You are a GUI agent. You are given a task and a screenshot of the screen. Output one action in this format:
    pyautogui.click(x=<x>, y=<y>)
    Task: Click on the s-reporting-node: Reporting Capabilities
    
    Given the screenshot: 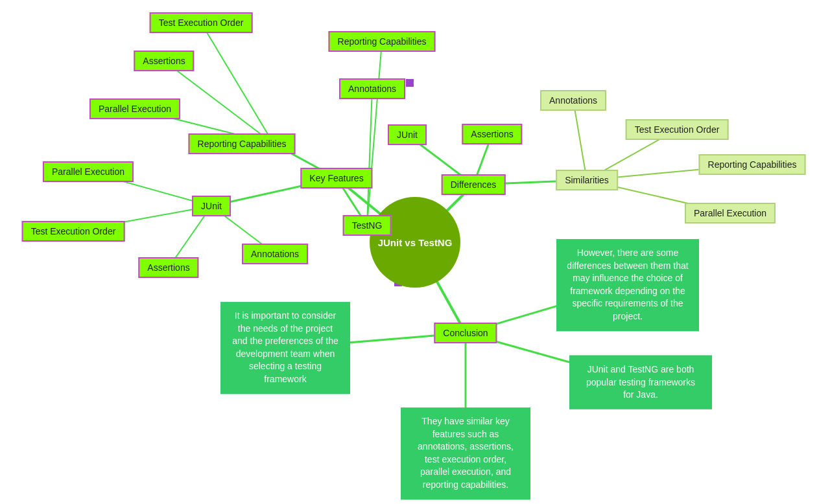 What is the action you would take?
    pyautogui.click(x=752, y=165)
    